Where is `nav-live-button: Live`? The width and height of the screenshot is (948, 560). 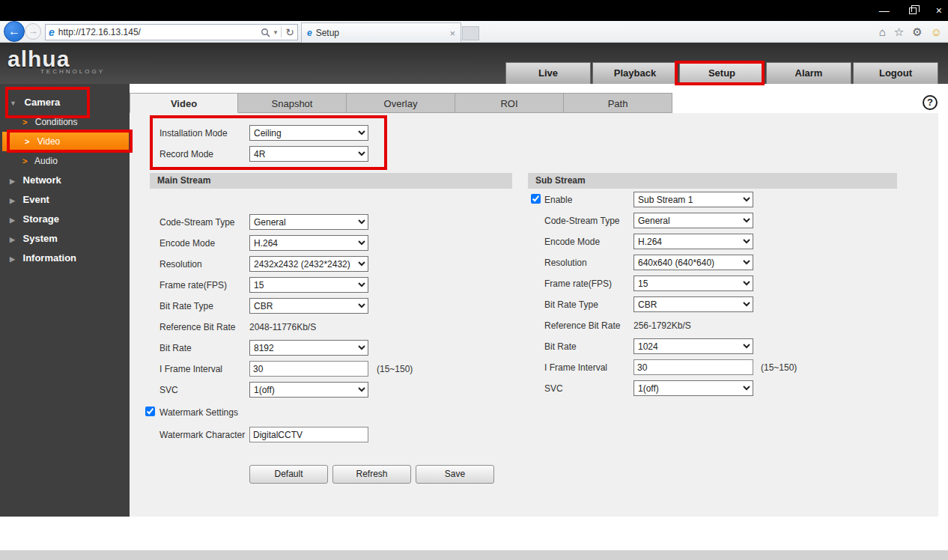
nav-live-button: Live is located at coordinates (548, 73).